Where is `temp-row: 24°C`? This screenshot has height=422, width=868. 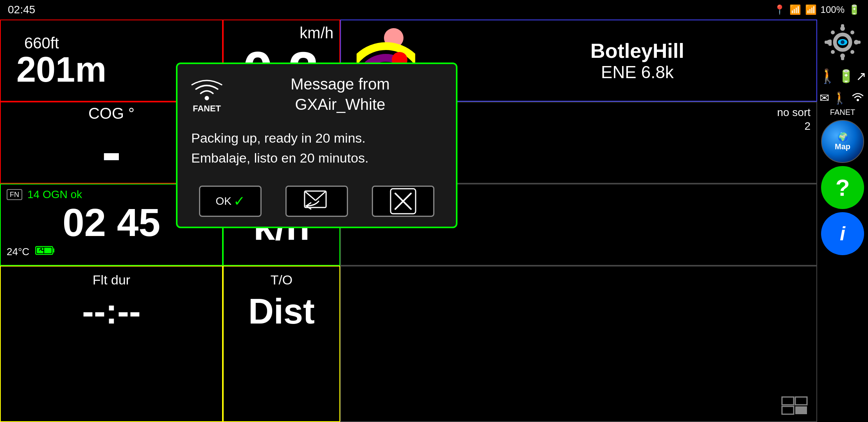
temp-row: 24°C is located at coordinates (30, 252).